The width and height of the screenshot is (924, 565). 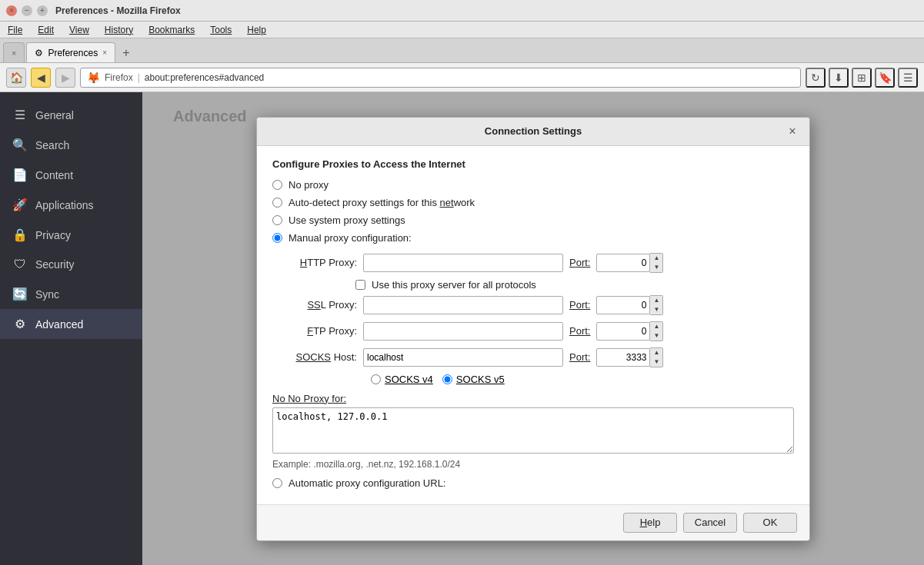 I want to click on system-proxy-radio, so click(x=277, y=220).